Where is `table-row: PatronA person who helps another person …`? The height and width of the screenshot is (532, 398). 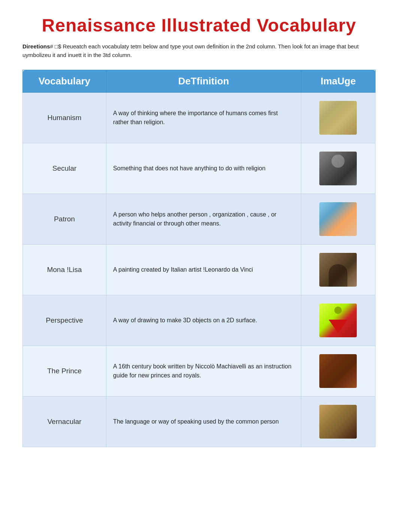 table-row: PatronA person who helps another person … is located at coordinates (199, 219).